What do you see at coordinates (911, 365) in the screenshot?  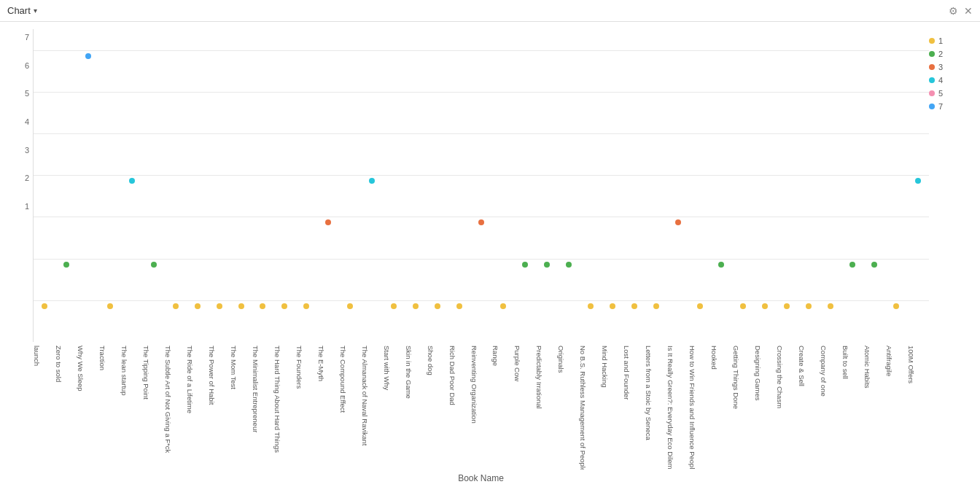 I see `x-label: 100M Offers` at bounding box center [911, 365].